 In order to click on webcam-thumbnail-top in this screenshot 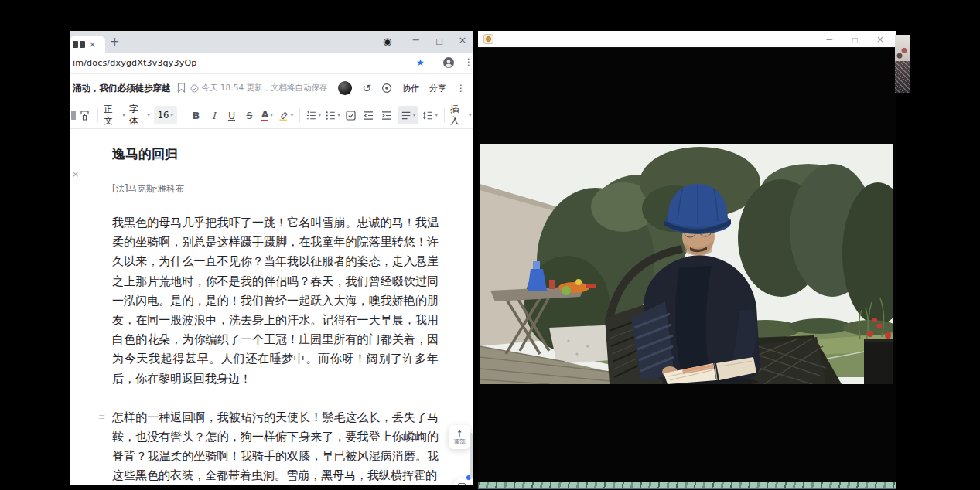, I will do `click(903, 48)`.